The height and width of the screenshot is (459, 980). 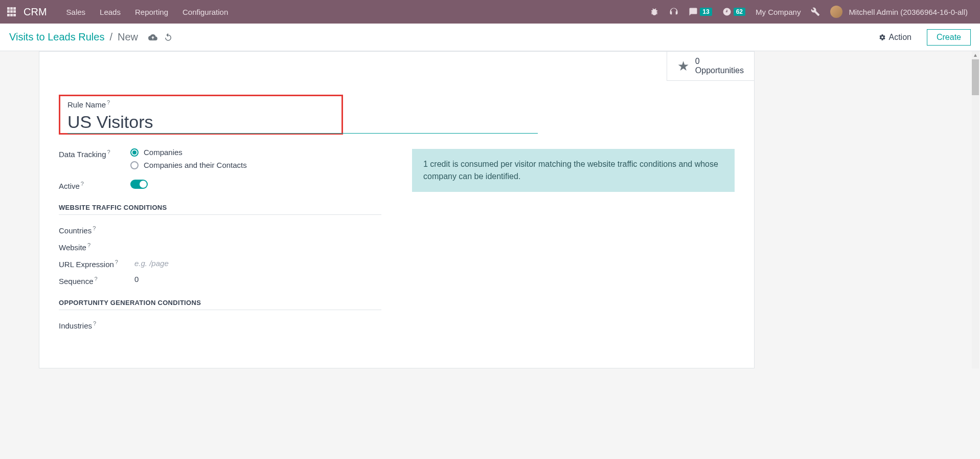 I want to click on scrollbar-thumb, so click(x=975, y=77).